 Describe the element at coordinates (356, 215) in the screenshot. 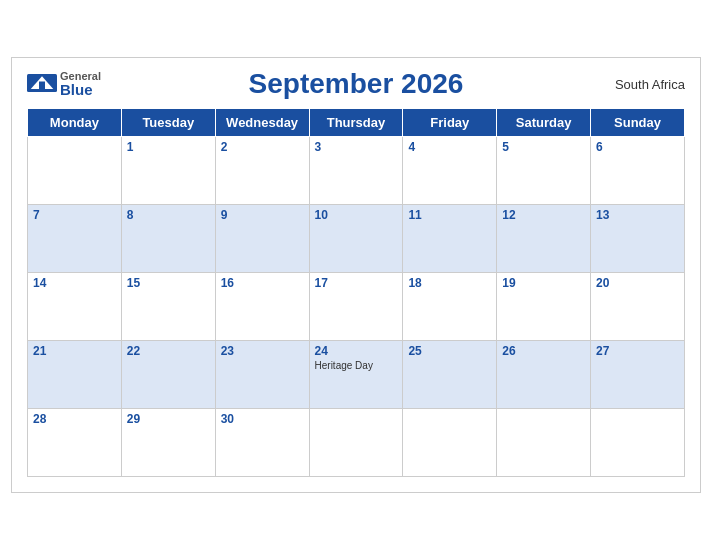

I see `day-number: 10` at that location.